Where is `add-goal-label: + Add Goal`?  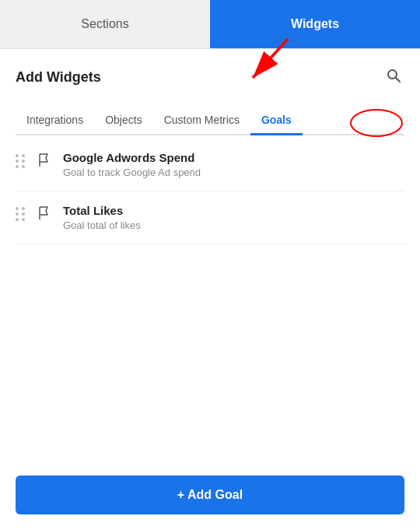
add-goal-label: + Add Goal is located at coordinates (210, 495).